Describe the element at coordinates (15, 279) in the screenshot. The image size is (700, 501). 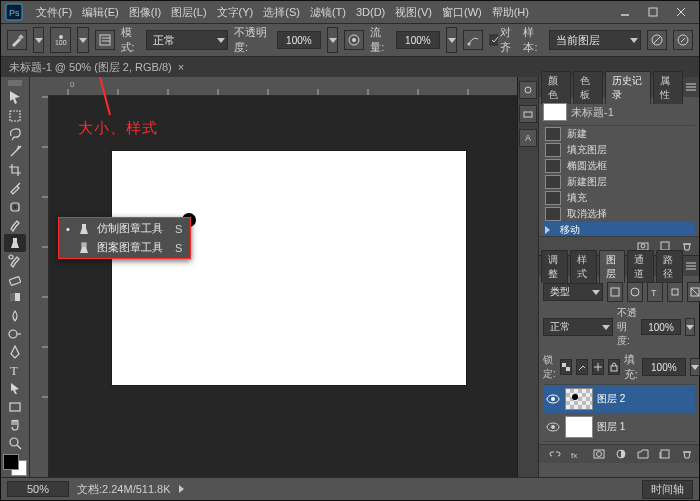
I see `eraser-tool` at that location.